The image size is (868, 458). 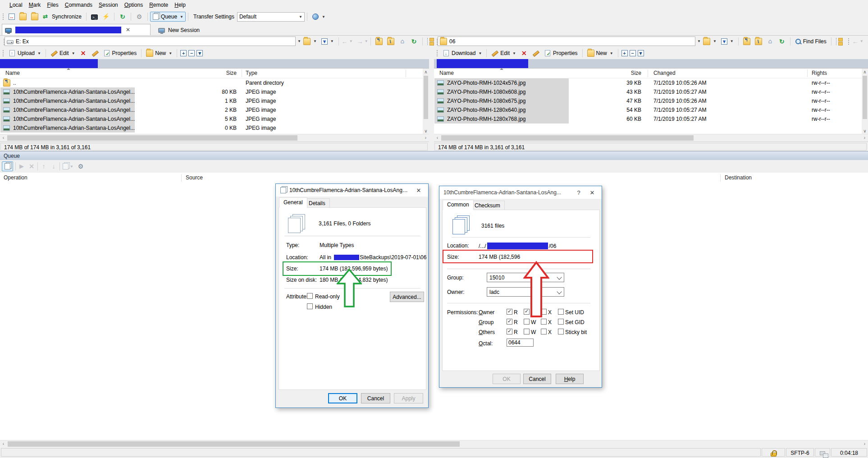 I want to click on set-gid-checkbox, so click(x=561, y=322).